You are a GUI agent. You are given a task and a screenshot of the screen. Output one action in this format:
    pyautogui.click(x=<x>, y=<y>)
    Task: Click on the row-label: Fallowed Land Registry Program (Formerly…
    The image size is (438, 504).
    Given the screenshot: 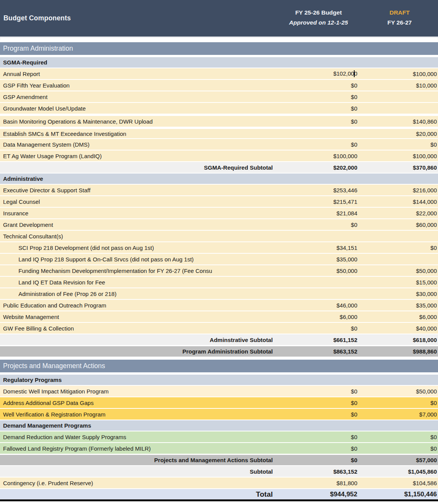 What is the action you would take?
    pyautogui.click(x=138, y=448)
    